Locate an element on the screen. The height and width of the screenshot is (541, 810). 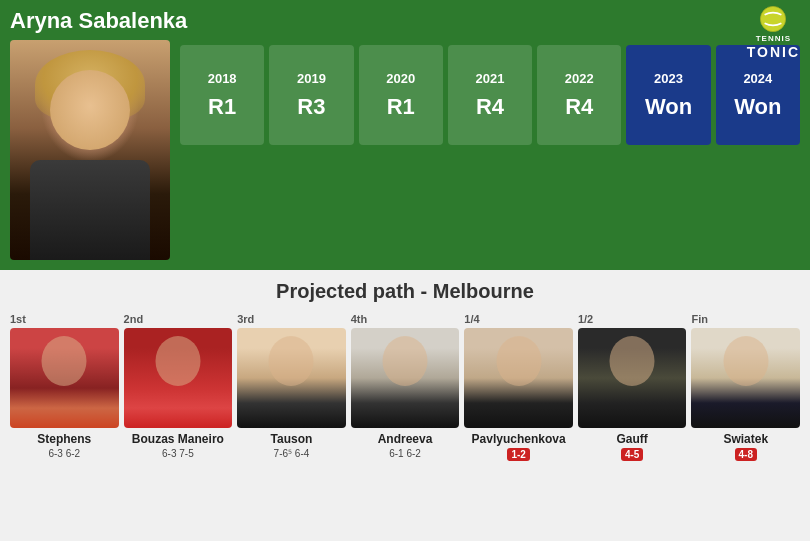
stat-year: 2018 is located at coordinates (222, 78).